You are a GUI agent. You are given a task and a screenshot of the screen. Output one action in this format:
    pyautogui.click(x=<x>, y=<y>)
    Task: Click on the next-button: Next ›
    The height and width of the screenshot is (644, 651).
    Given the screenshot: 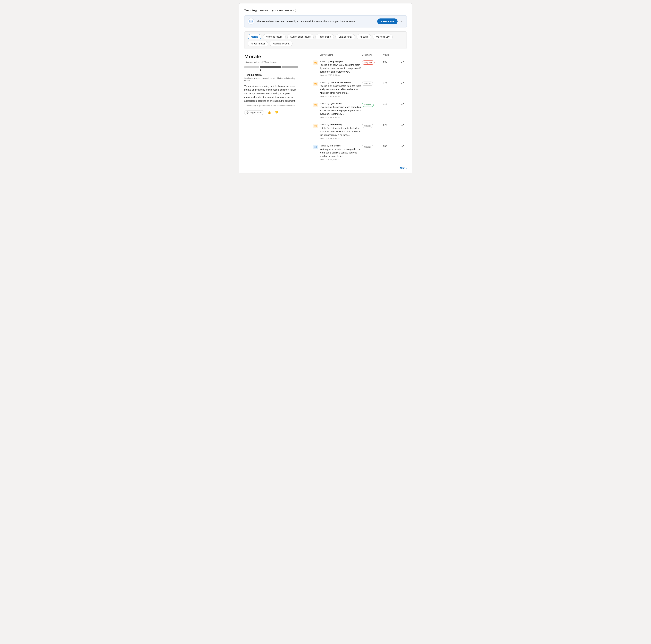 What is the action you would take?
    pyautogui.click(x=403, y=168)
    